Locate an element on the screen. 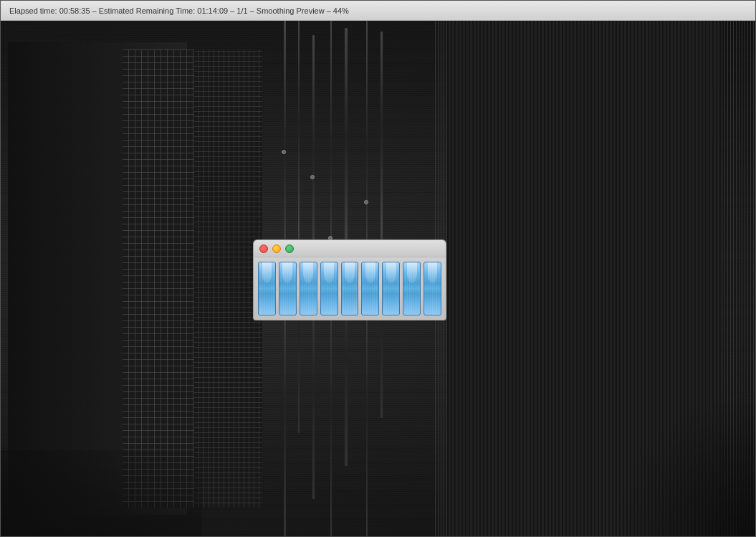  status-text: Elapsed time: 00:58:35 – Estimated Remai… is located at coordinates (179, 11).